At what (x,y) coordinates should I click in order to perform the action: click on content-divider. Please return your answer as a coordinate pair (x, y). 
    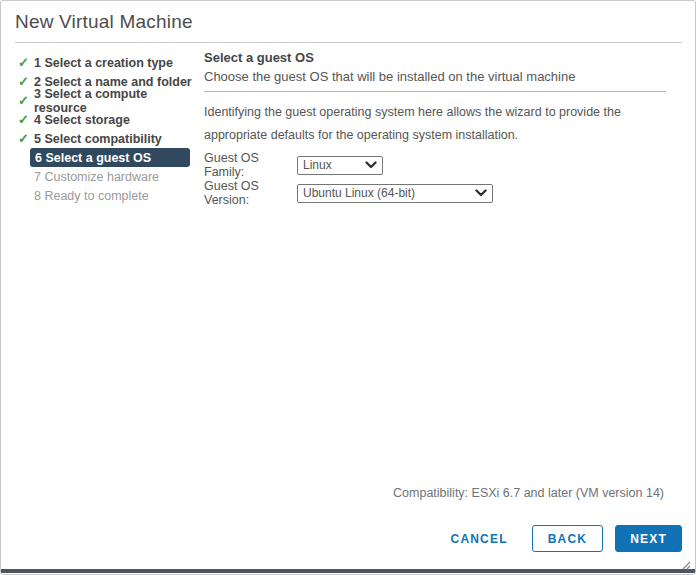
    Looking at the image, I should click on (435, 92).